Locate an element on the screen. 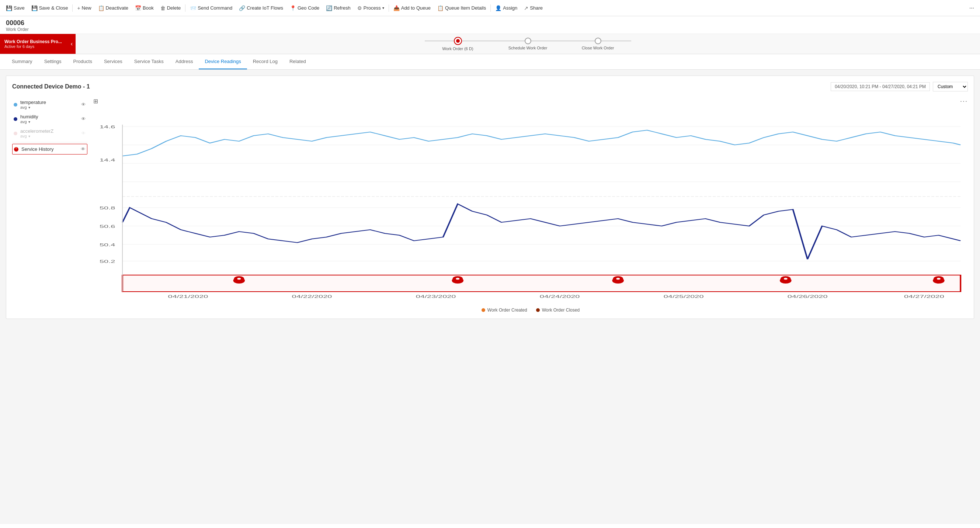  geo-code-button: 📍 Geo Code is located at coordinates (304, 8).